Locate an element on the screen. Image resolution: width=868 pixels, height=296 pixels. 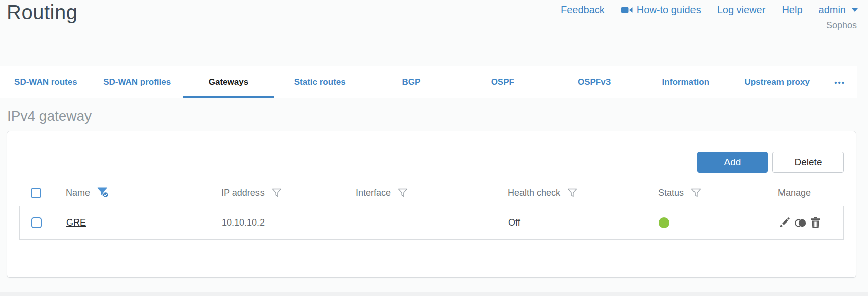
clone-icon is located at coordinates (800, 223).